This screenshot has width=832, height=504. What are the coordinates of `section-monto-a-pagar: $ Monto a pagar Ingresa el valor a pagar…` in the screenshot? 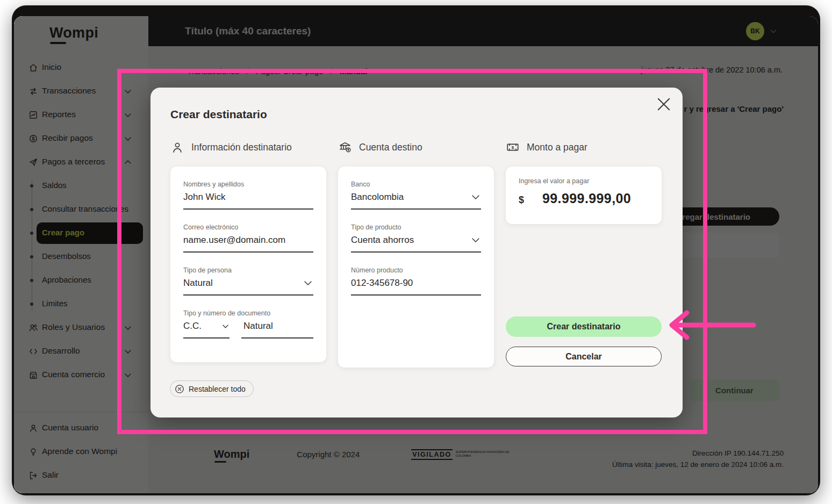 It's located at (584, 182).